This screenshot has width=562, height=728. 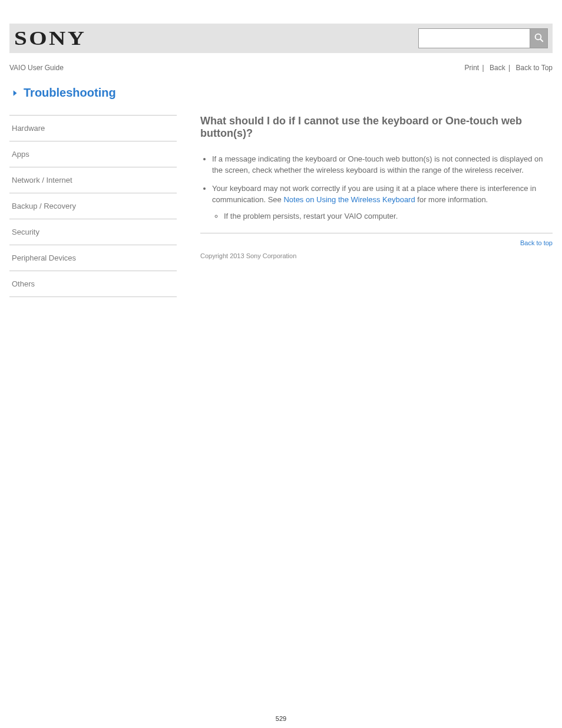 I want to click on top-links: Print | Back | Back to Top, so click(x=508, y=68).